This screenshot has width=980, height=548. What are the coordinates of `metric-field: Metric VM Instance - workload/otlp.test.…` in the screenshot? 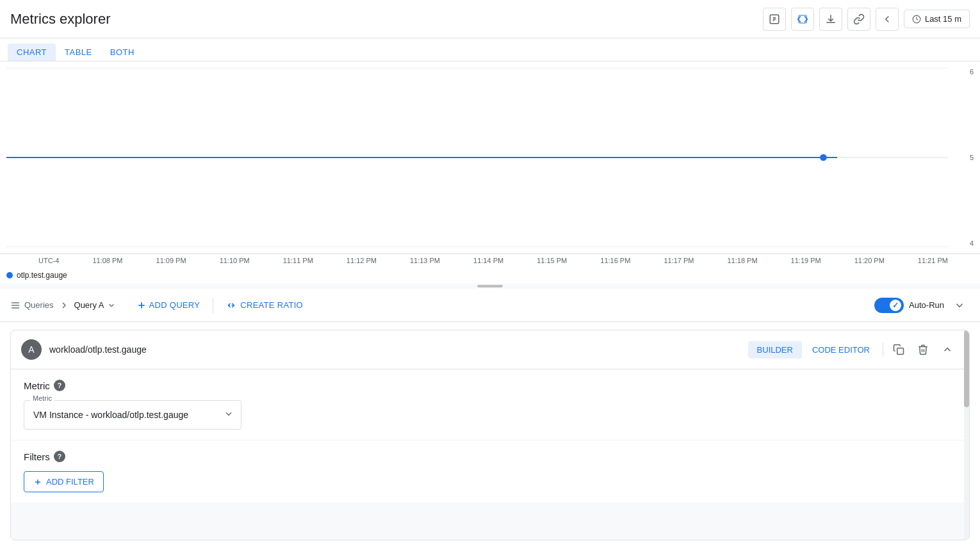 It's located at (133, 415).